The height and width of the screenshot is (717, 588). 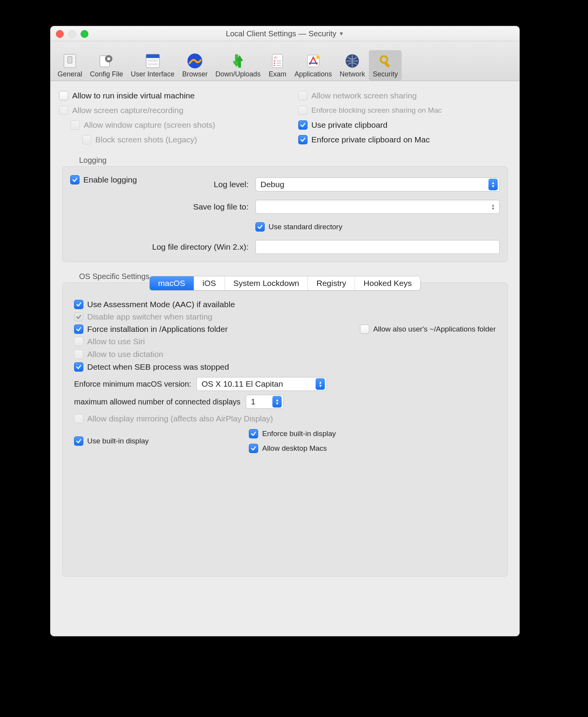 What do you see at coordinates (125, 354) in the screenshot?
I see `chk-label: Allow to use dictation` at bounding box center [125, 354].